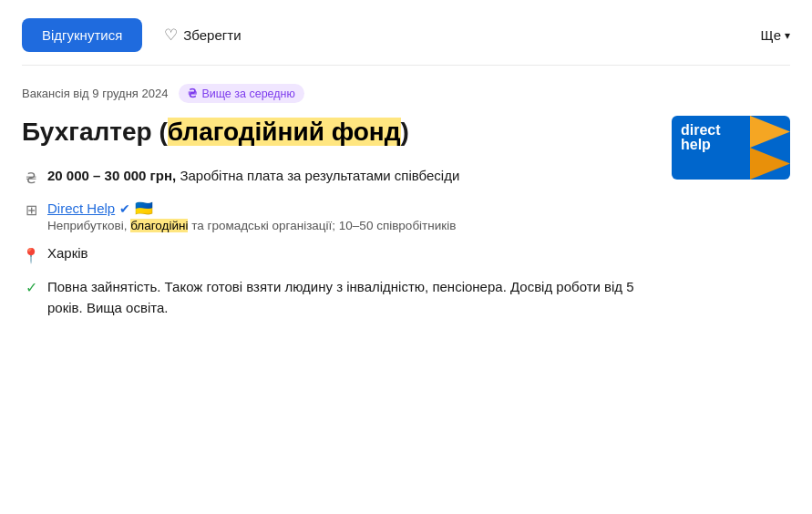  What do you see at coordinates (215, 131) in the screenshot?
I see `job-title-text: Бухгалтер (благодійний фонд)` at bounding box center [215, 131].